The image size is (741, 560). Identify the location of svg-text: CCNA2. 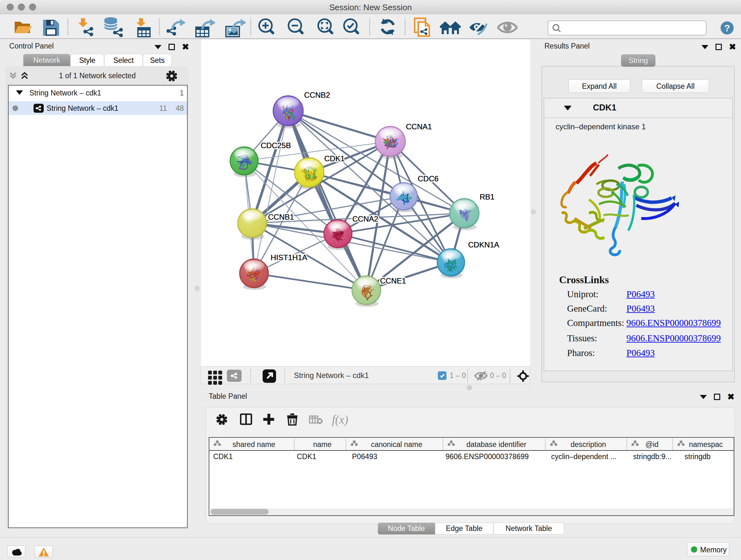
(365, 219).